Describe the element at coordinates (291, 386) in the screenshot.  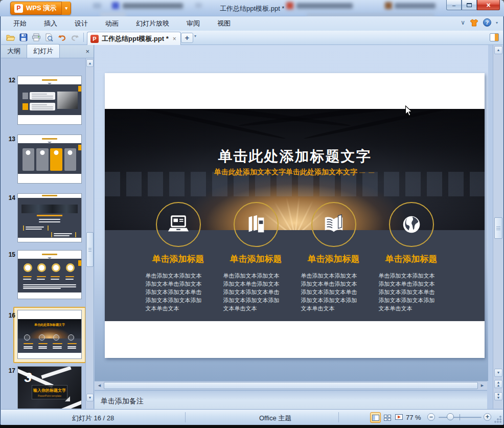
I see `horizontal-scrollbar-thumb` at that location.